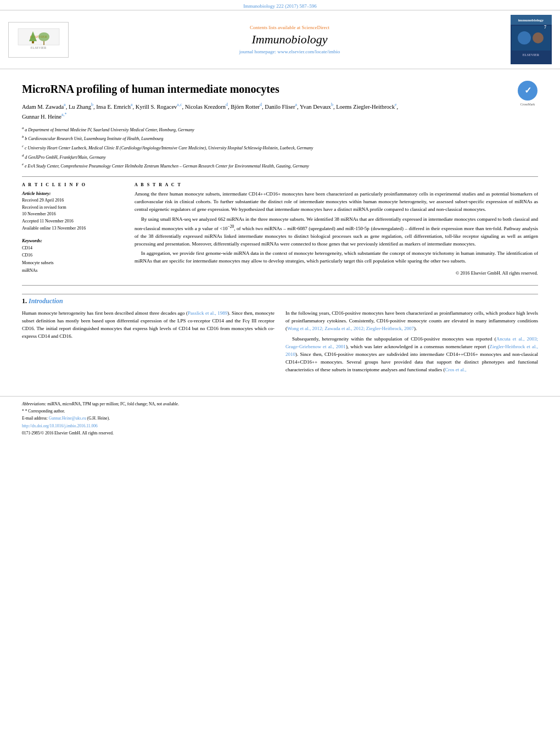 The height and width of the screenshot is (742, 560). I want to click on corresponding-line: * * Corresponding author., so click(280, 411).